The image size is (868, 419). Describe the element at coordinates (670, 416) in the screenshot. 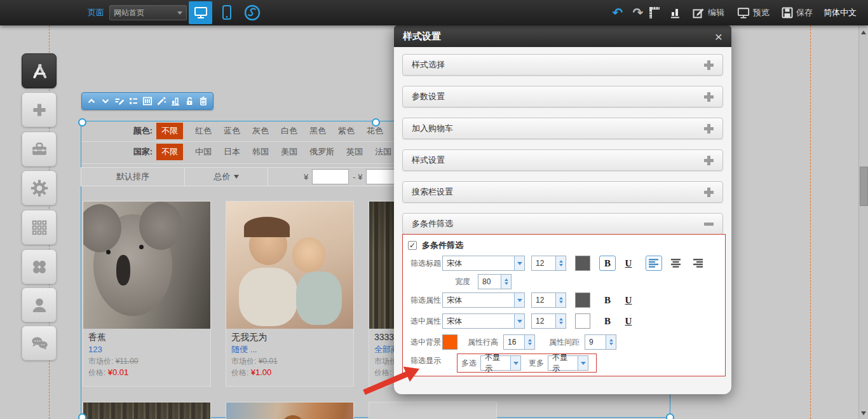

I see `selection-handle-bottom-right` at that location.